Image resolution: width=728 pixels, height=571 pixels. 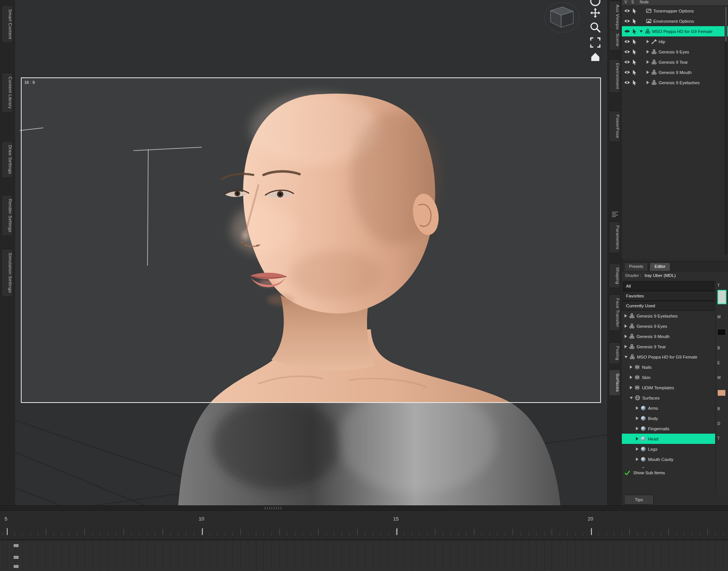 What do you see at coordinates (668, 296) in the screenshot?
I see `filter-favorites: Favorites` at bounding box center [668, 296].